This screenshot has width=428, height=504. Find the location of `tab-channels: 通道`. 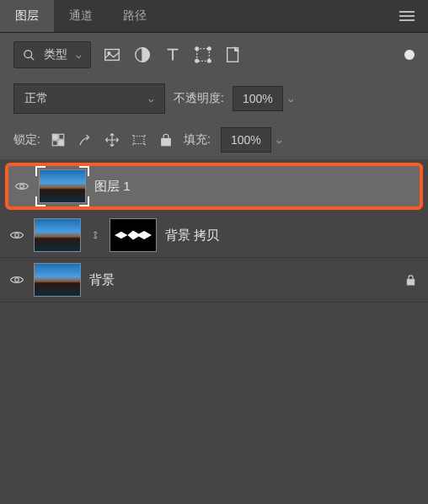

tab-channels: 通道 is located at coordinates (81, 16).